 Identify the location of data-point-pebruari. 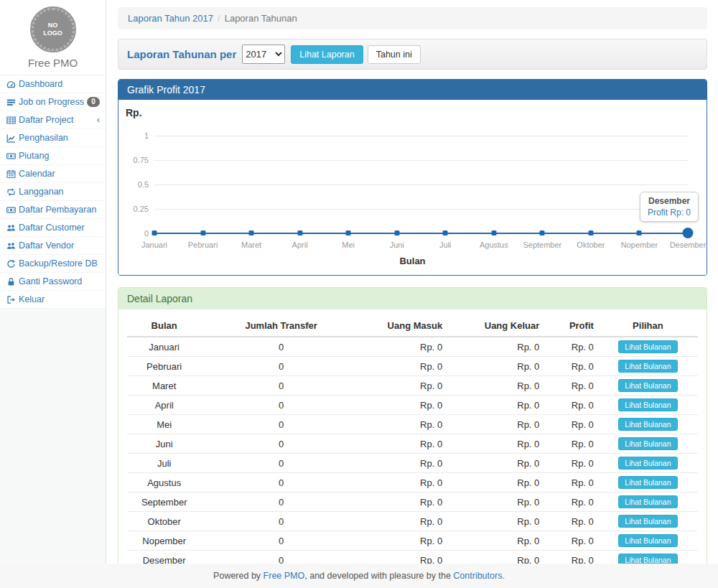
(202, 233).